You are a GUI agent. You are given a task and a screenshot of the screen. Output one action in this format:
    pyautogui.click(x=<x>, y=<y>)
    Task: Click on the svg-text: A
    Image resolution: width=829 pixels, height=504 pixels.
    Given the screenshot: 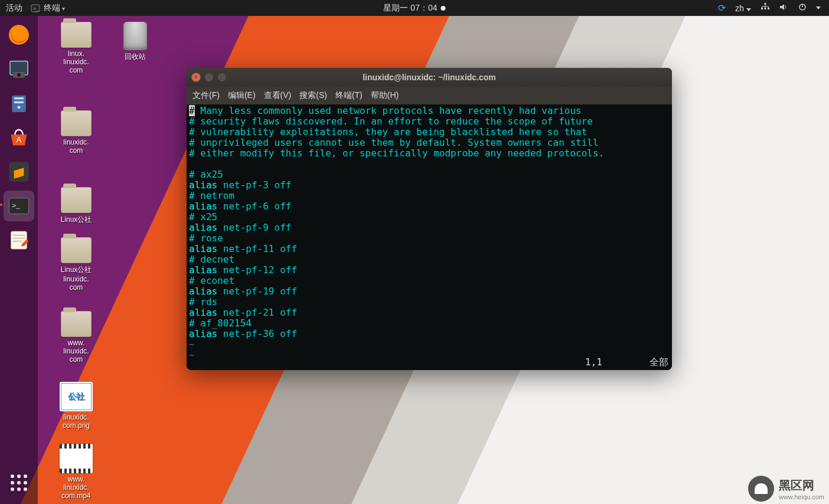 What is the action you would take?
    pyautogui.click(x=19, y=139)
    